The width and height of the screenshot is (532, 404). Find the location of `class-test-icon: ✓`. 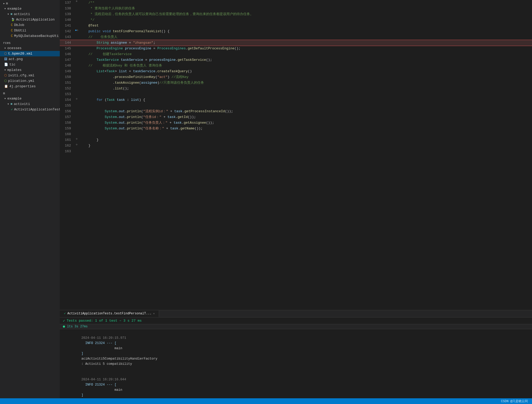

class-test-icon: ✓ is located at coordinates (12, 110).